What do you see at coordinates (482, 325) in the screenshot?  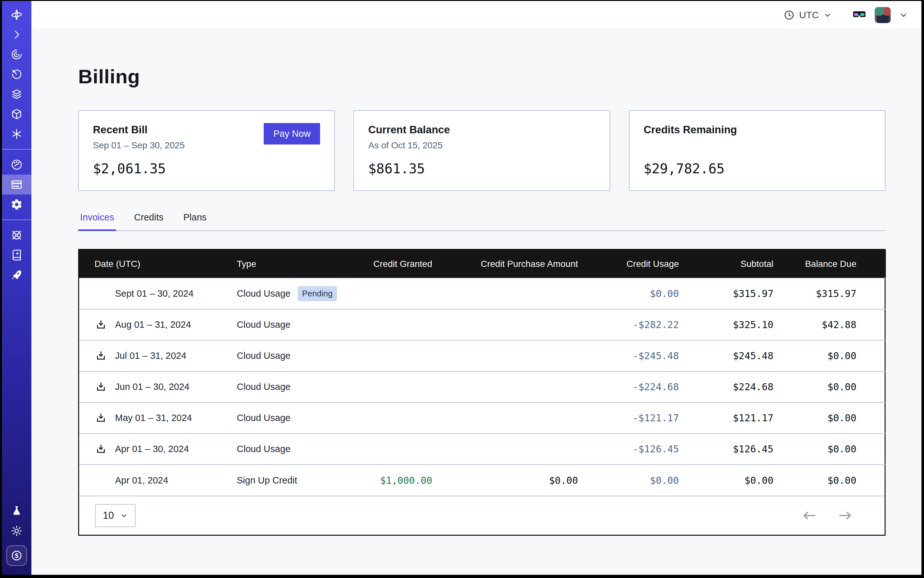 I see `table-row: Aug 01 – 31, 2024 Cloud Usage -$282.22 $…` at bounding box center [482, 325].